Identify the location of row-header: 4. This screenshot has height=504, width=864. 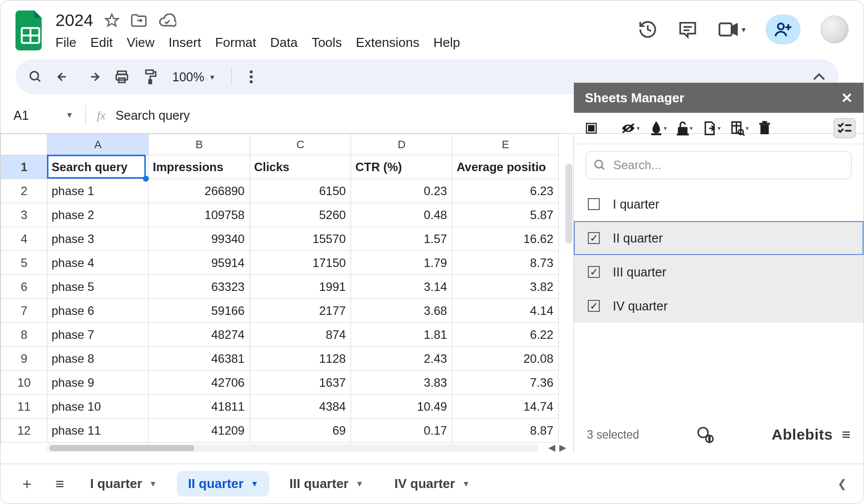
(24, 239).